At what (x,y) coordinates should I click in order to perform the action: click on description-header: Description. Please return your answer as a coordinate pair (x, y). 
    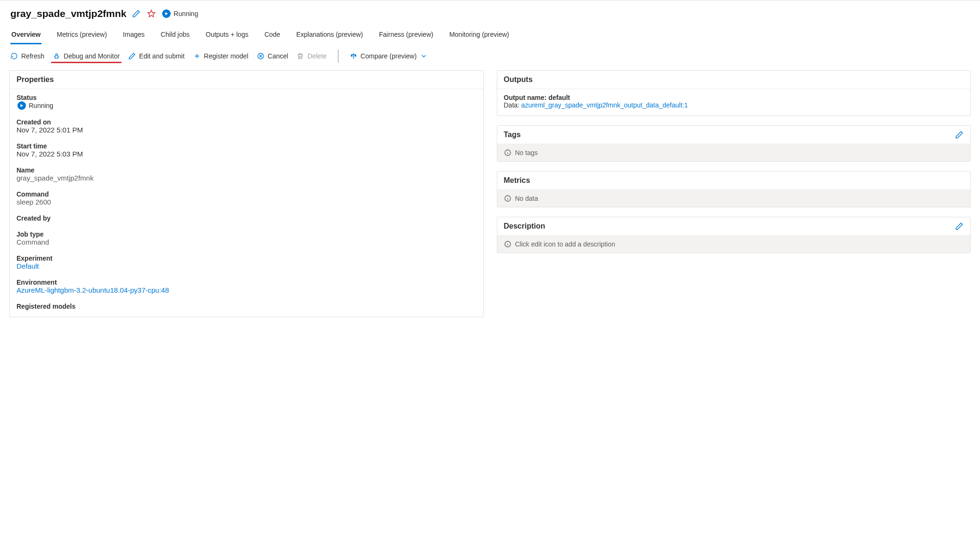
    Looking at the image, I should click on (525, 226).